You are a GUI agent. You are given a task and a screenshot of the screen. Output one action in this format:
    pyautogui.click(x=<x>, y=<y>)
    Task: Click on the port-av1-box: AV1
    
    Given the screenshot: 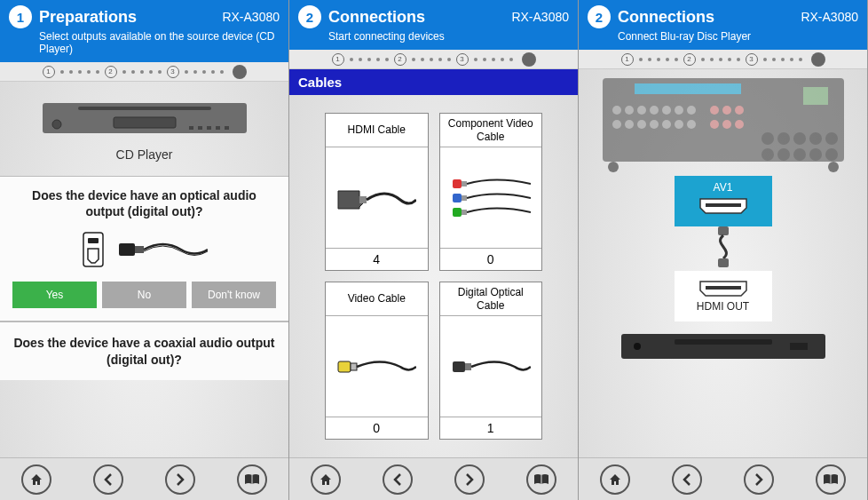 What is the action you would take?
    pyautogui.click(x=723, y=201)
    